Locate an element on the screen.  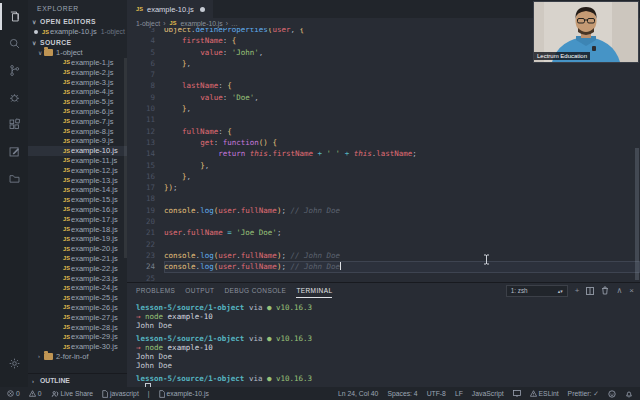
code-line-12: 12 fullName: { is located at coordinates (384, 132).